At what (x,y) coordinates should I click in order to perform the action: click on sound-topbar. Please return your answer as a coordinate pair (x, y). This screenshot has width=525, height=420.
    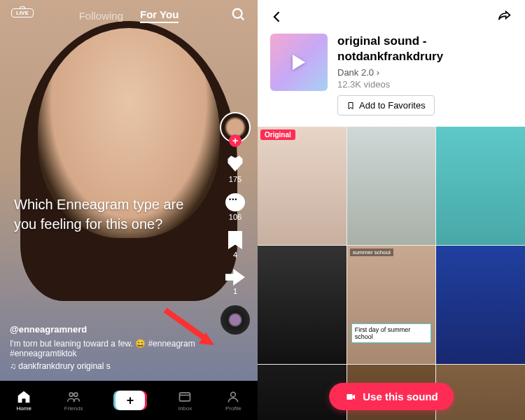
    Looking at the image, I should click on (391, 17).